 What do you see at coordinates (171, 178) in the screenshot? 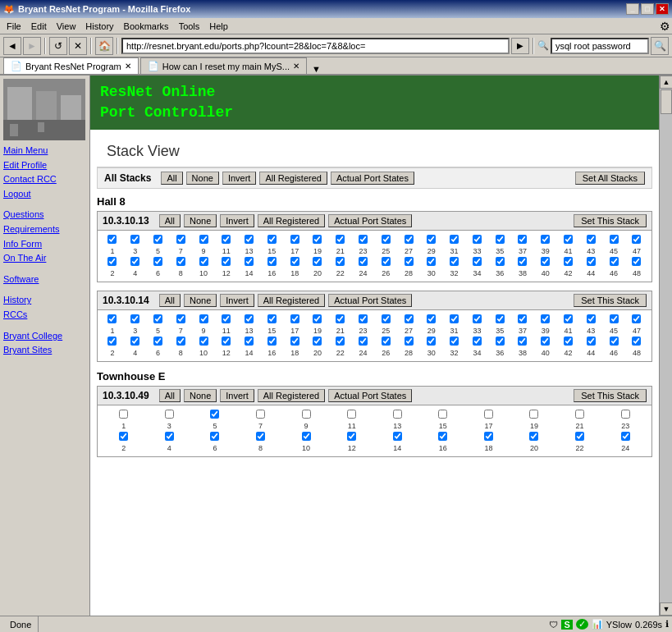
I see `all-stacks-all-button: All` at bounding box center [171, 178].